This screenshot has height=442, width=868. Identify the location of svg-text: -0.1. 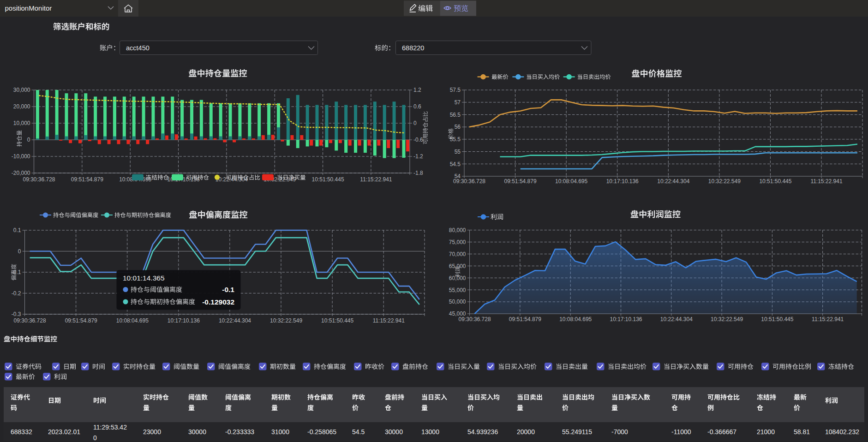
(228, 290).